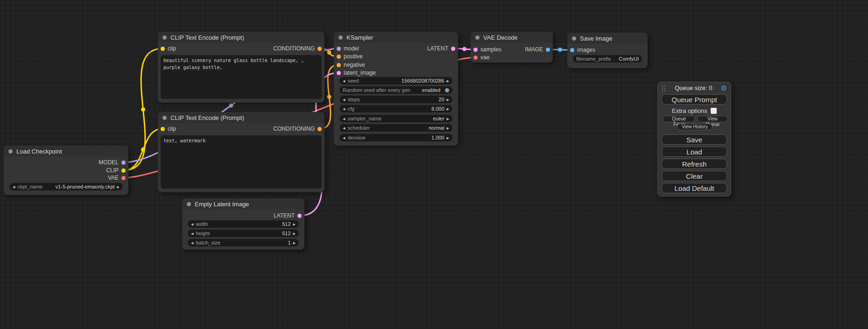  What do you see at coordinates (396, 99) in the screenshot?
I see `steps-widget: ◀ steps 20 ▶` at bounding box center [396, 99].